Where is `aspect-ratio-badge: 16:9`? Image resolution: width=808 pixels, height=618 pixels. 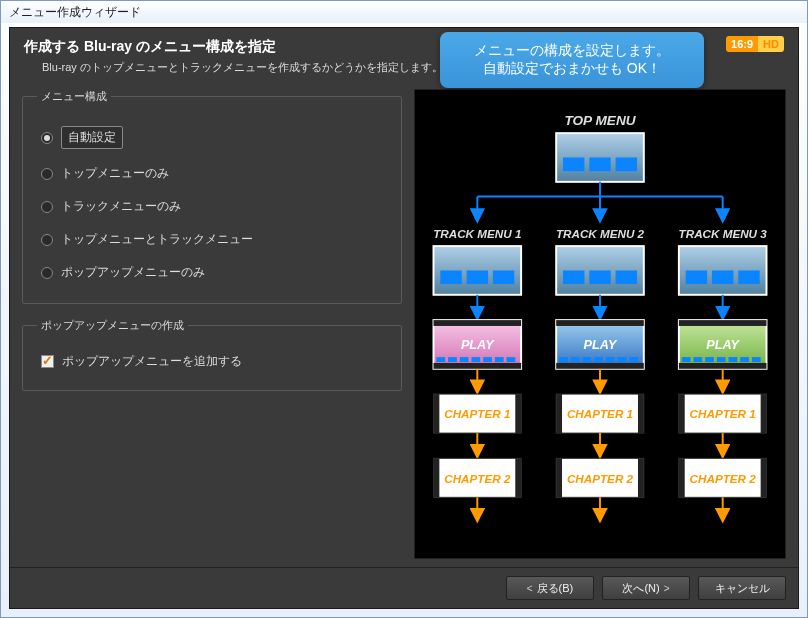 aspect-ratio-badge: 16:9 is located at coordinates (742, 44).